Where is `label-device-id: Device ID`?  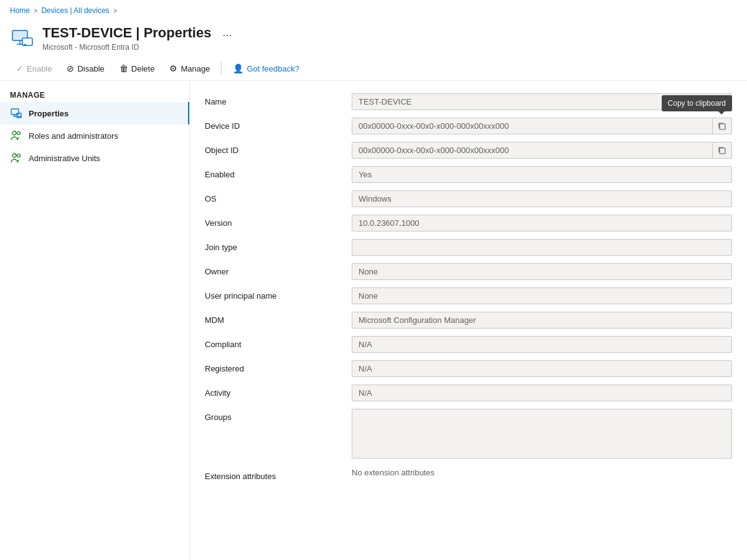
label-device-id: Device ID is located at coordinates (273, 124).